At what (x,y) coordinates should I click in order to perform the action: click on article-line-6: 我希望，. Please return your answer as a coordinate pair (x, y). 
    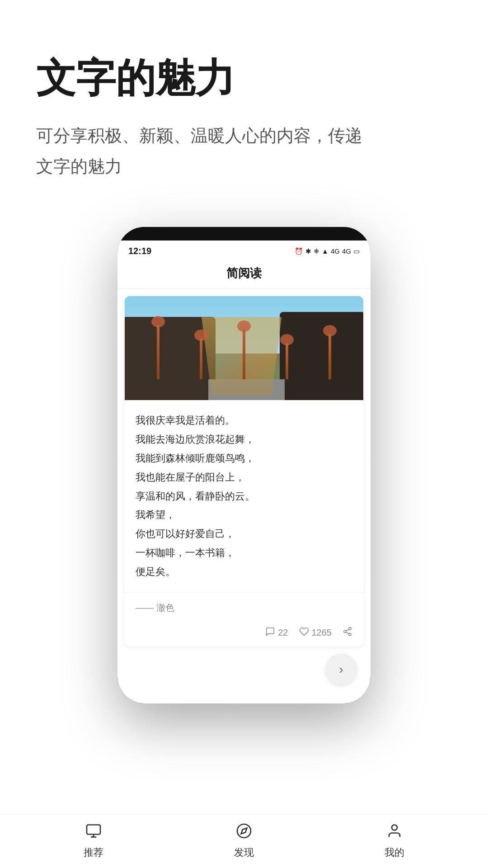
    Looking at the image, I should click on (244, 515).